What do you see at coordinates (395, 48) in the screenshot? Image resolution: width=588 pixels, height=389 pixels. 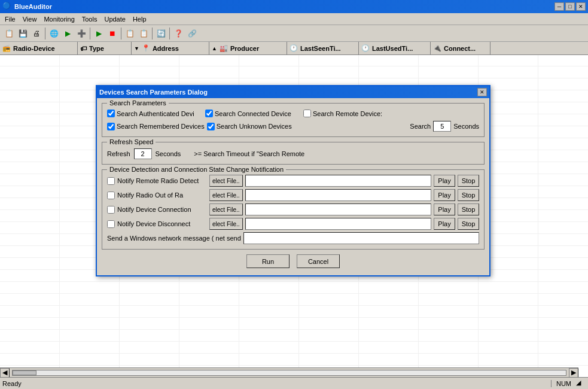 I see `col-lastused: 🕐 LastUsedTi...` at bounding box center [395, 48].